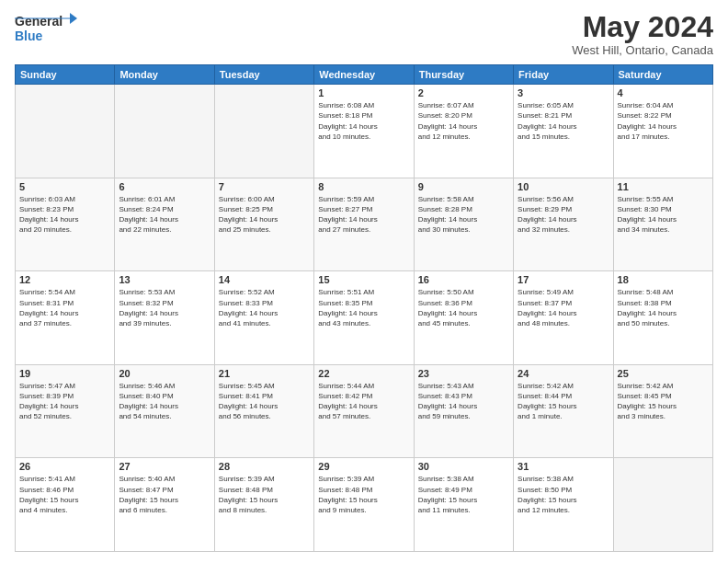 Image resolution: width=728 pixels, height=563 pixels. I want to click on day-number: 2, so click(463, 93).